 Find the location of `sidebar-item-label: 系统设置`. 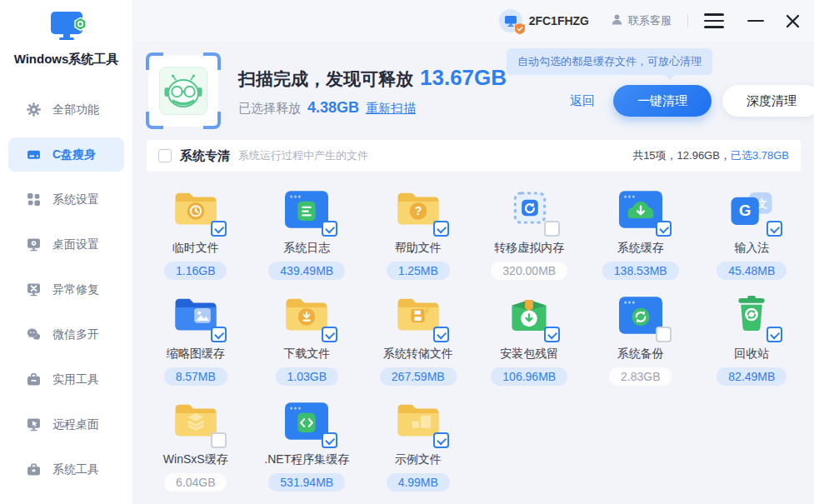

sidebar-item-label: 系统设置 is located at coordinates (76, 200).